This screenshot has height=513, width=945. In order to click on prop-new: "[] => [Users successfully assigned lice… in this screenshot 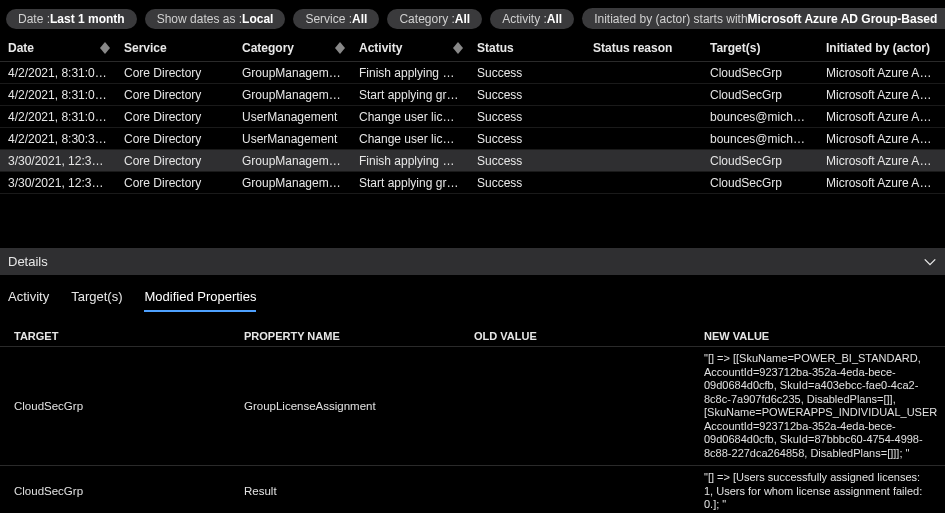, I will do `click(818, 490)`.